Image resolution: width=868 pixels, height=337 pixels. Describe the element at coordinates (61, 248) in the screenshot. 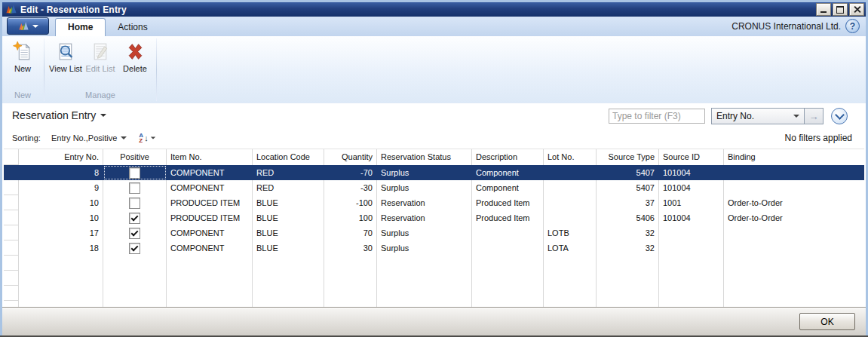

I see `cell-entry_no: 18` at that location.